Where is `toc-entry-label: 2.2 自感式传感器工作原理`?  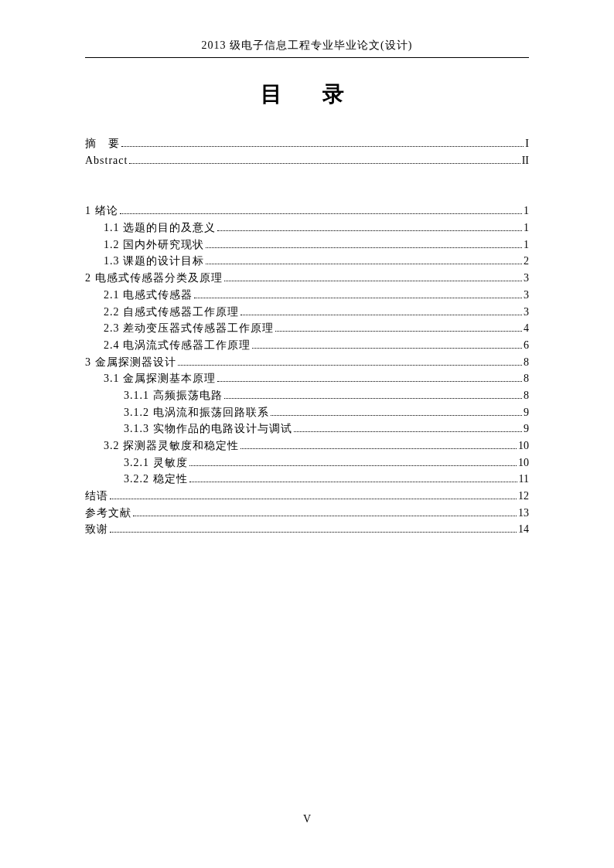 toc-entry-label: 2.2 自感式传感器工作原理 is located at coordinates (172, 312).